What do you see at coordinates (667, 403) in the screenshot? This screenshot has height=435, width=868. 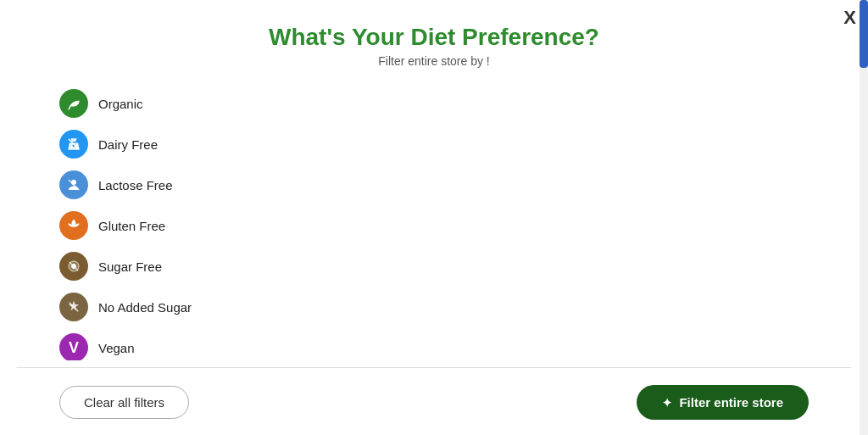 I see `star-icon: ✦` at bounding box center [667, 403].